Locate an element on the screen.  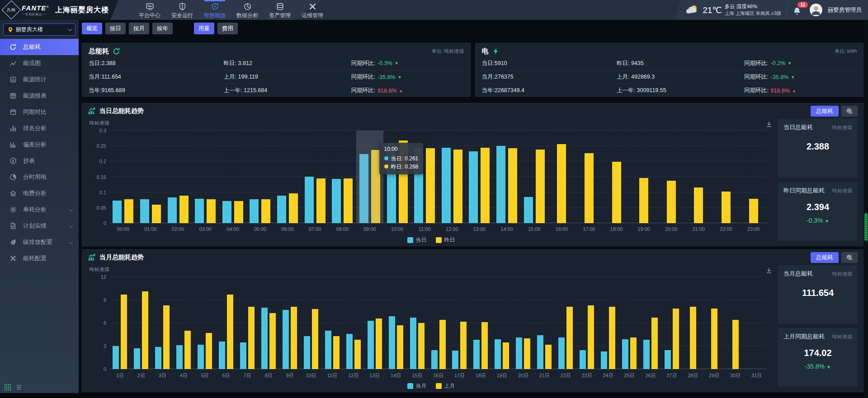
bar-上月-11日 is located at coordinates (336, 352).